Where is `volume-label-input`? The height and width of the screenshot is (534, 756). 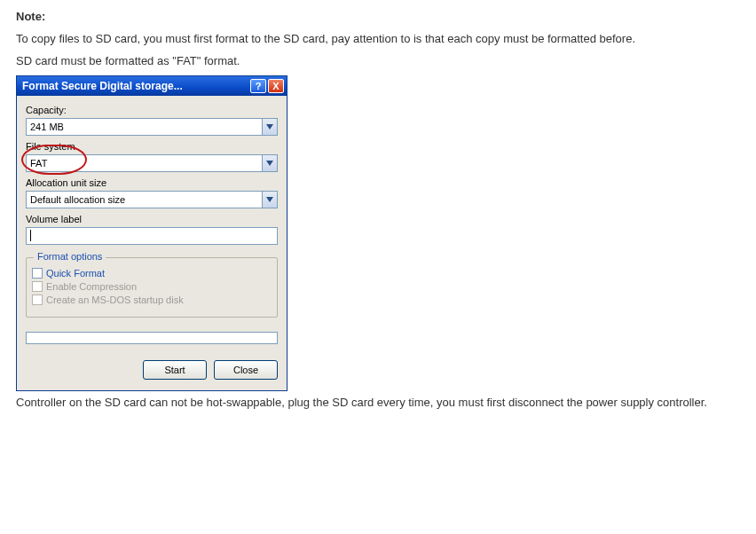 volume-label-input is located at coordinates (152, 236).